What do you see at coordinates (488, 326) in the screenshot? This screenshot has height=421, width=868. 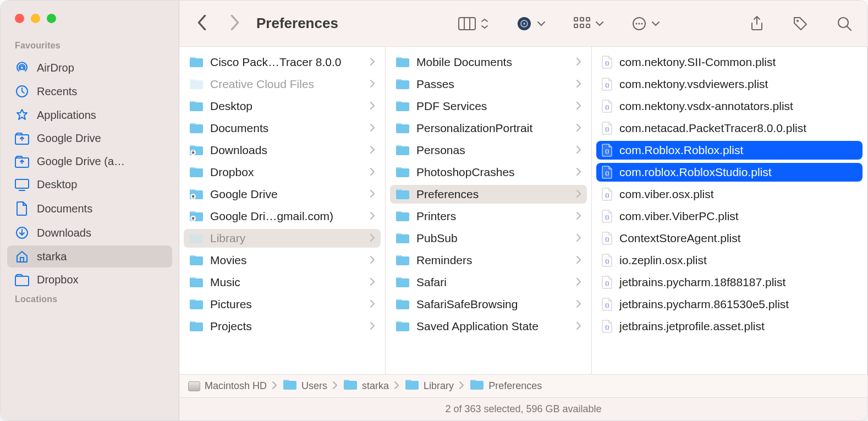 I see `folder-row: Saved Application State` at bounding box center [488, 326].